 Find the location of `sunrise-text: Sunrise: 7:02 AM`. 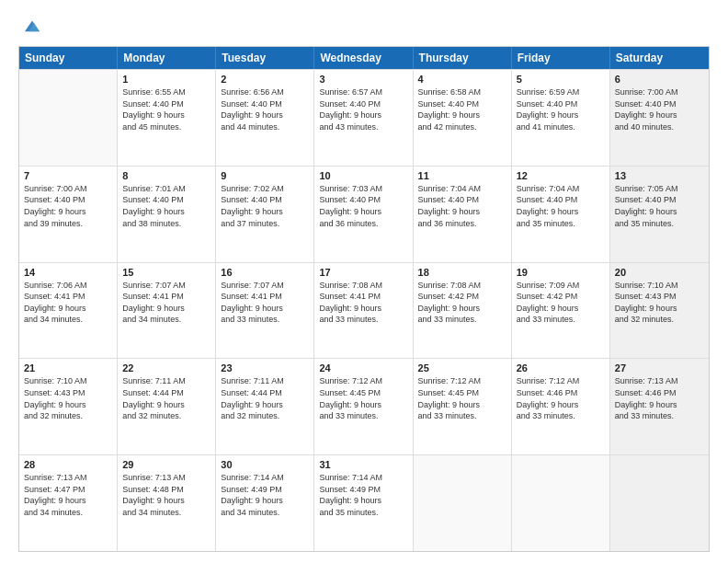

sunrise-text: Sunrise: 7:02 AM is located at coordinates (265, 190).